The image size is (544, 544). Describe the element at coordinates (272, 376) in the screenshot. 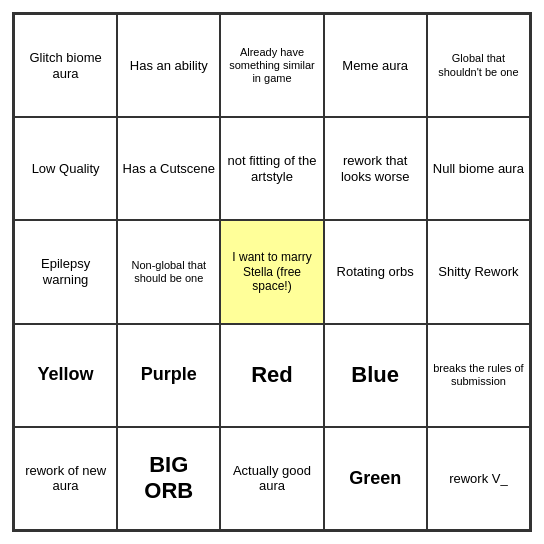

I see `bingo-cell-r3c2: Red` at that location.